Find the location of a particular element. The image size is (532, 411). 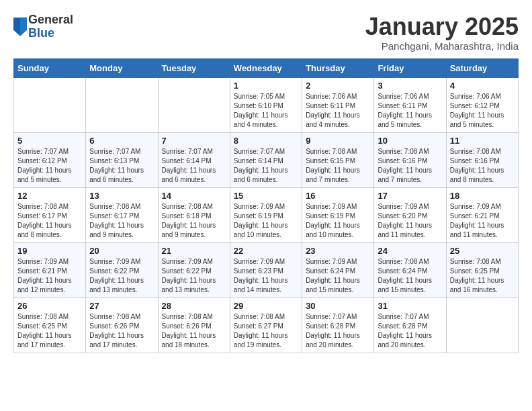

weekday-header-wednesday: Wednesday is located at coordinates (266, 68).